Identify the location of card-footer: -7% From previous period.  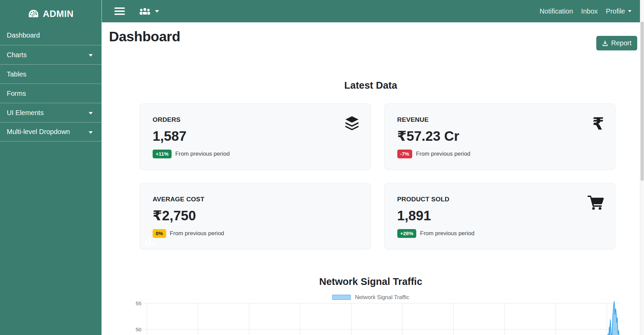
(501, 154).